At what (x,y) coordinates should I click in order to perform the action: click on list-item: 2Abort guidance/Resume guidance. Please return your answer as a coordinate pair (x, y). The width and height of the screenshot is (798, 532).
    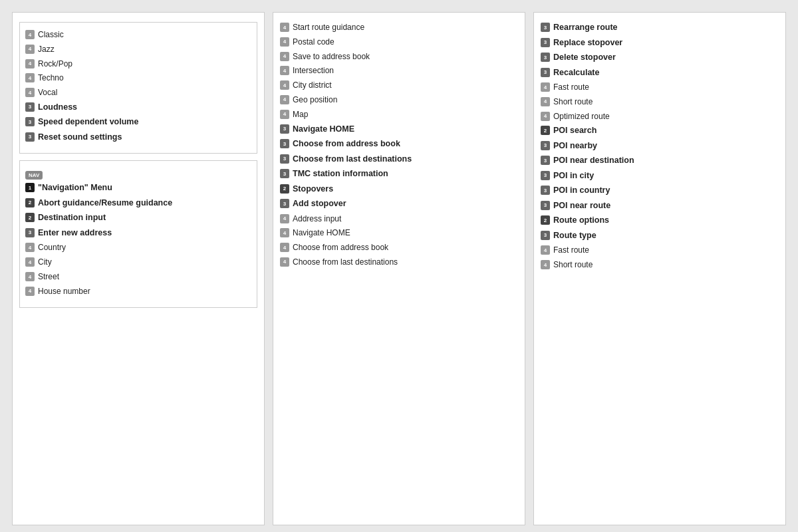
    Looking at the image, I should click on (138, 203).